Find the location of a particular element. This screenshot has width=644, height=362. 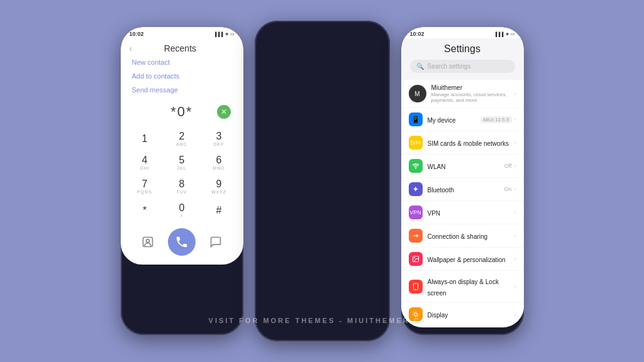

wlan-title: WLAN is located at coordinates (436, 167).